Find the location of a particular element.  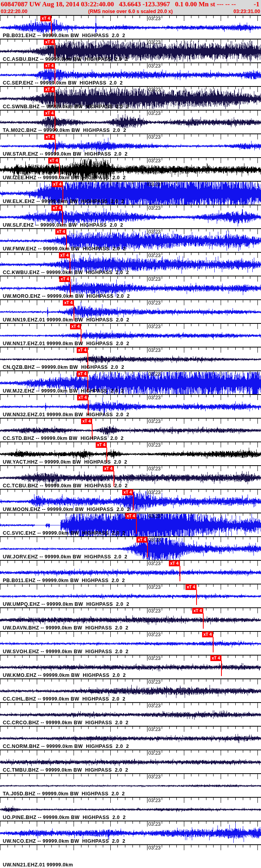

station-channel-label: UW.YACT.HHZ -- 99999.0km BW HIGHPASS 2.0… is located at coordinates (65, 462).